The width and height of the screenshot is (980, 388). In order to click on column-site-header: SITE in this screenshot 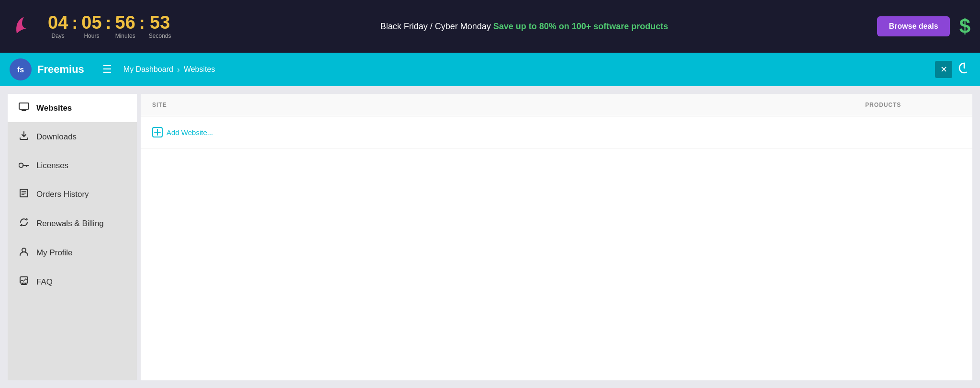, I will do `click(509, 105)`.